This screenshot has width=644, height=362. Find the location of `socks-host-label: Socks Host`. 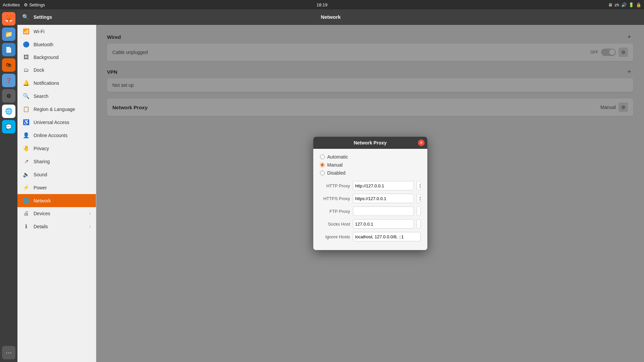

socks-host-label: Socks Host is located at coordinates (335, 224).